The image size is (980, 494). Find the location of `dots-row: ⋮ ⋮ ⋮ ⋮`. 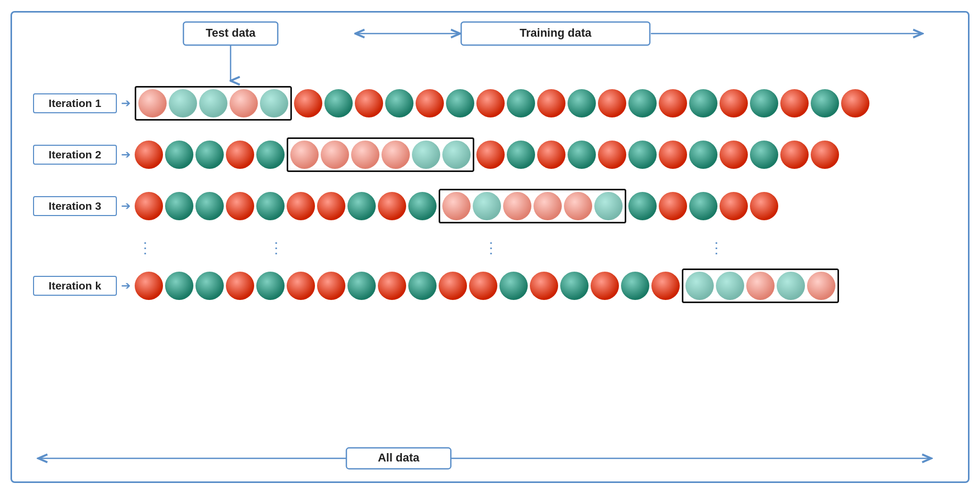

dots-row: ⋮ ⋮ ⋮ ⋮ is located at coordinates (490, 248).